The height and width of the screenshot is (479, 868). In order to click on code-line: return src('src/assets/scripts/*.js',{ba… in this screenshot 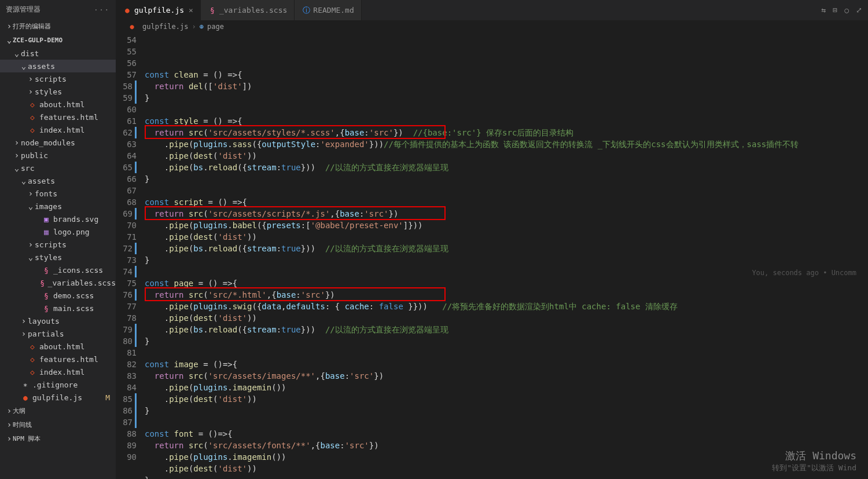, I will do `click(506, 214)`.